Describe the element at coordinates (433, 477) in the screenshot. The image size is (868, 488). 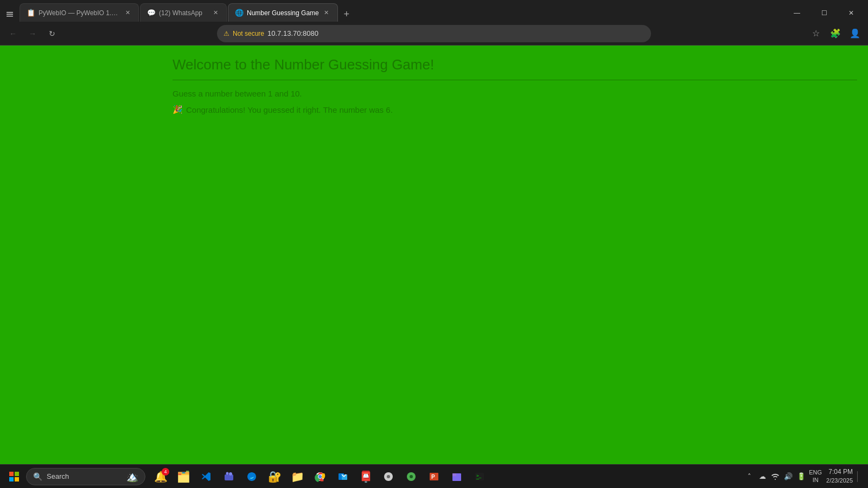
I see `svg-text: P` at that location.